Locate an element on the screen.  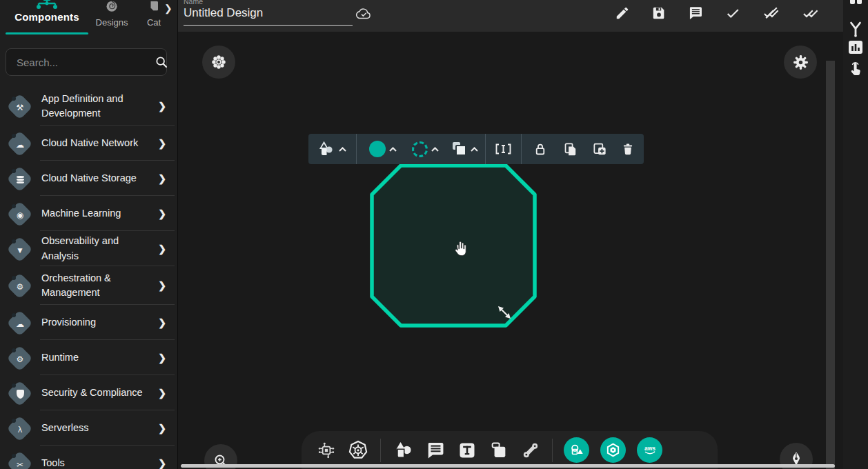
category-label: Runtime is located at coordinates (96, 357).